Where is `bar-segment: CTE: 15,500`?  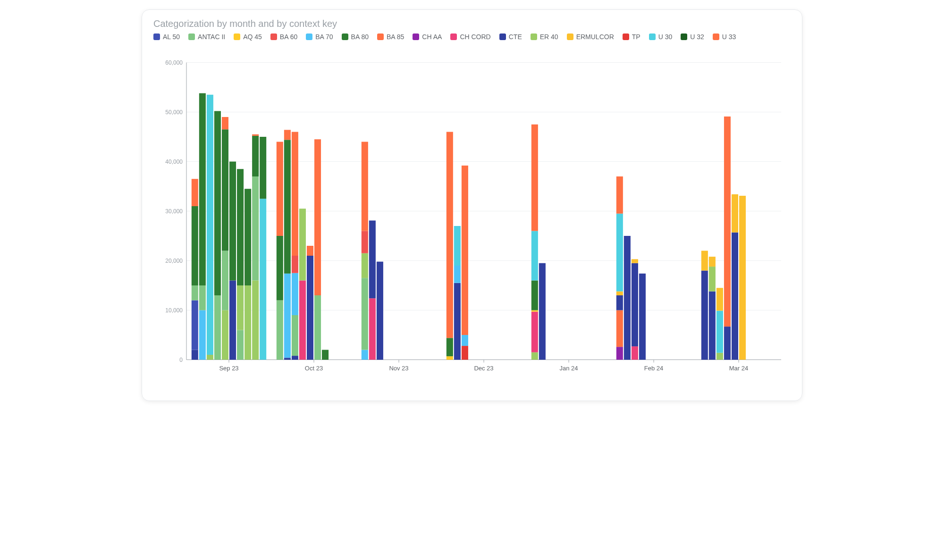
bar-segment: CTE: 15,500 is located at coordinates (457, 322).